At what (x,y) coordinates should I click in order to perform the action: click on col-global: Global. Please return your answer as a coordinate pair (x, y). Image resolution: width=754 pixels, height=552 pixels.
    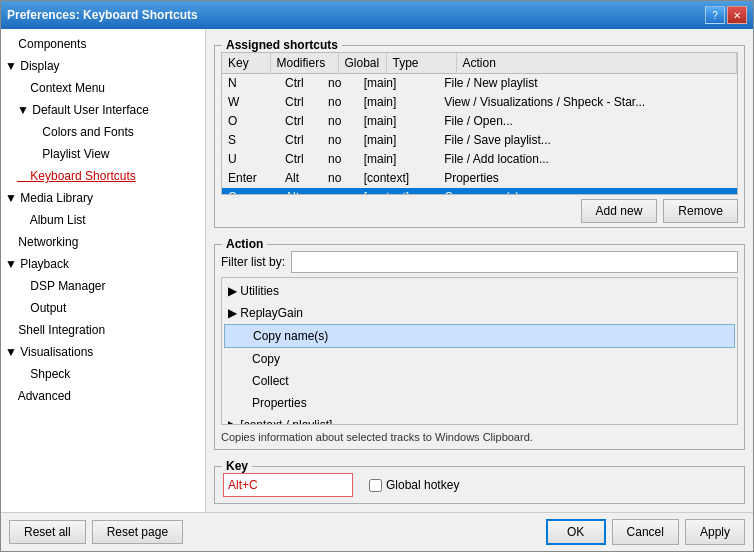
    Looking at the image, I should click on (362, 64).